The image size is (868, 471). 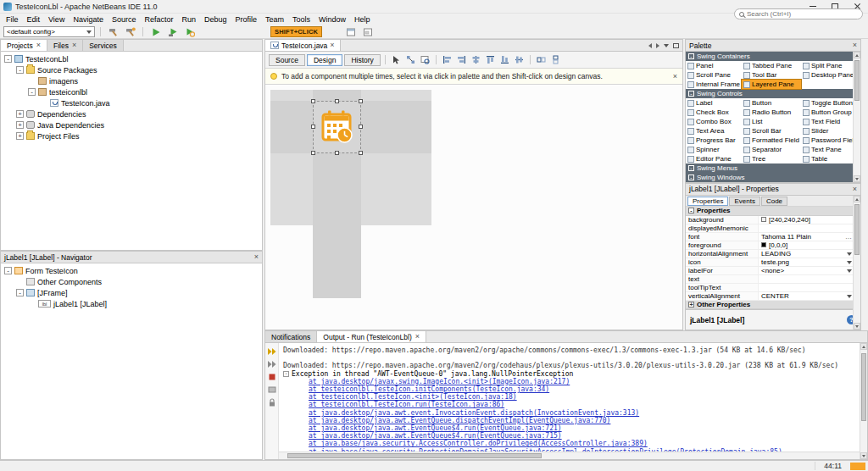 What do you see at coordinates (337, 127) in the screenshot?
I see `jlabel1-component` at bounding box center [337, 127].